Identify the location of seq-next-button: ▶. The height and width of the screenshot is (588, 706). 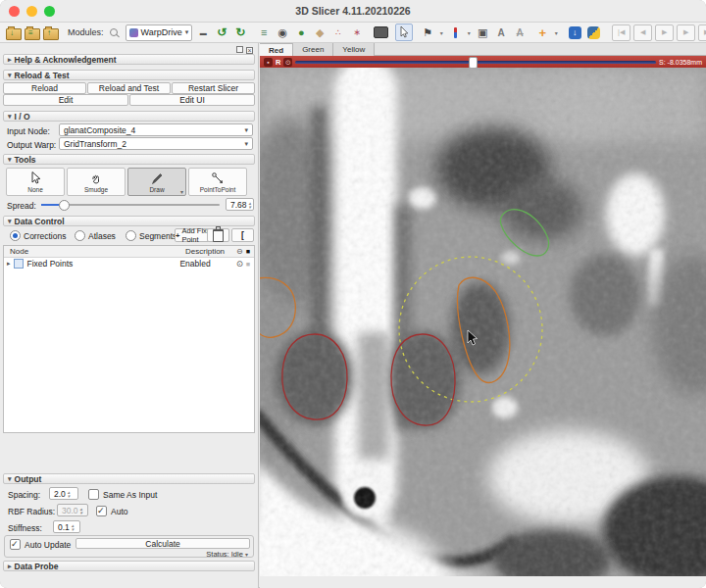
(686, 33).